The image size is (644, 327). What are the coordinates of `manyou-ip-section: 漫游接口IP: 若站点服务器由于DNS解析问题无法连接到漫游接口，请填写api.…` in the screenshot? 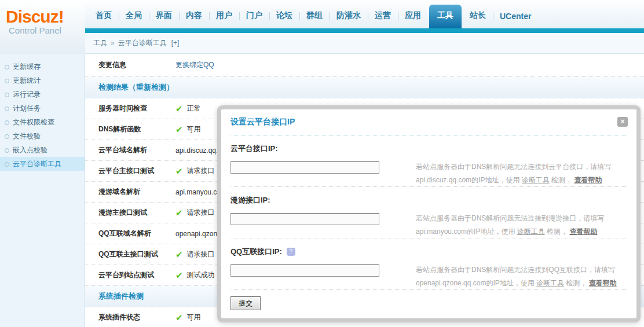 It's located at (429, 213).